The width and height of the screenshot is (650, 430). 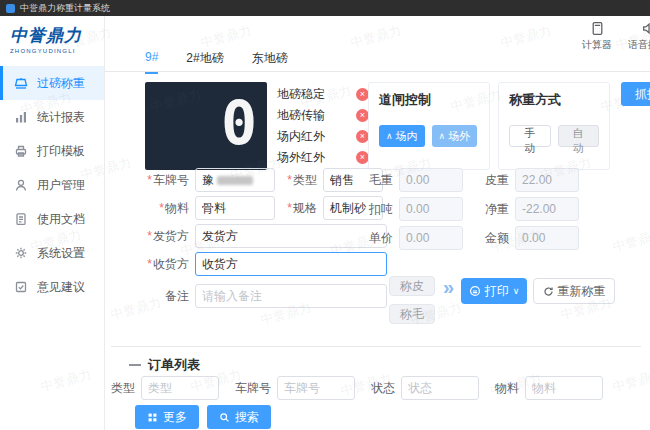 I want to click on filter-status: 状态, so click(x=425, y=388).